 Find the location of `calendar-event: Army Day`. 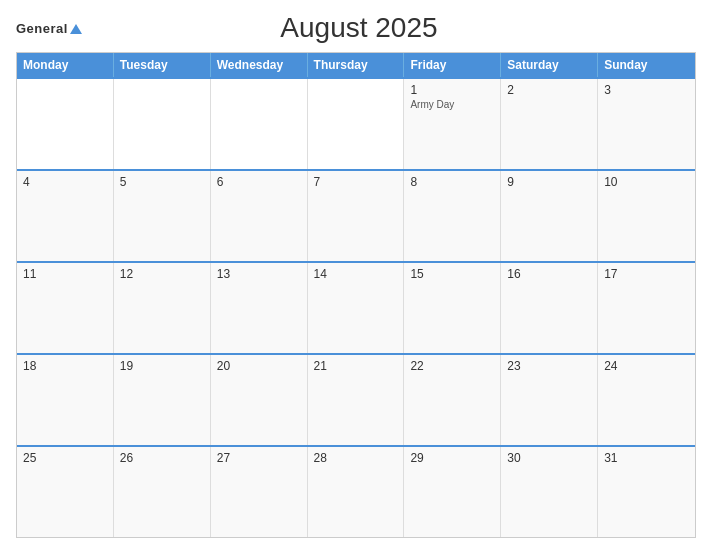

calendar-event: Army Day is located at coordinates (452, 104).